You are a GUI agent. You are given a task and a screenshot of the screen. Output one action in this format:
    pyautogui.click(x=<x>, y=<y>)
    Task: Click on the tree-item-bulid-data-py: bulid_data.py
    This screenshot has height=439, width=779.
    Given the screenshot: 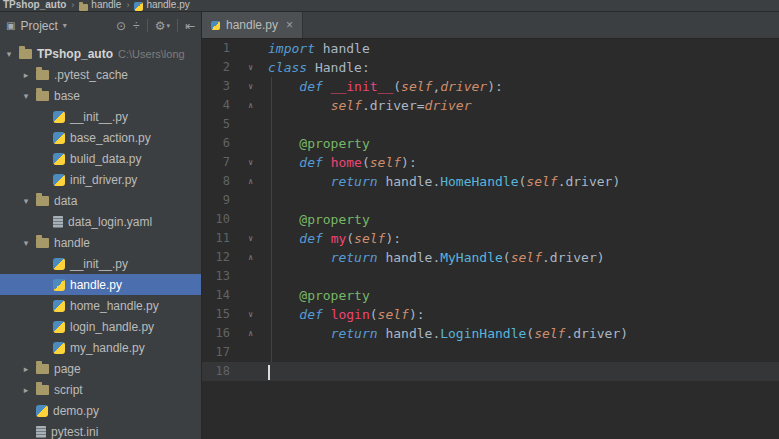 What is the action you would take?
    pyautogui.click(x=100, y=158)
    